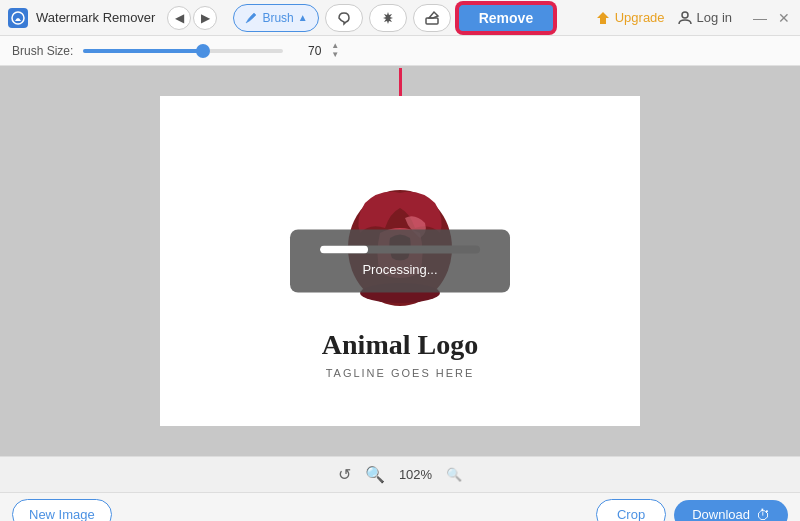 Image resolution: width=800 pixels, height=521 pixels. What do you see at coordinates (763, 514) in the screenshot?
I see `download-icon: ⏱` at bounding box center [763, 514].